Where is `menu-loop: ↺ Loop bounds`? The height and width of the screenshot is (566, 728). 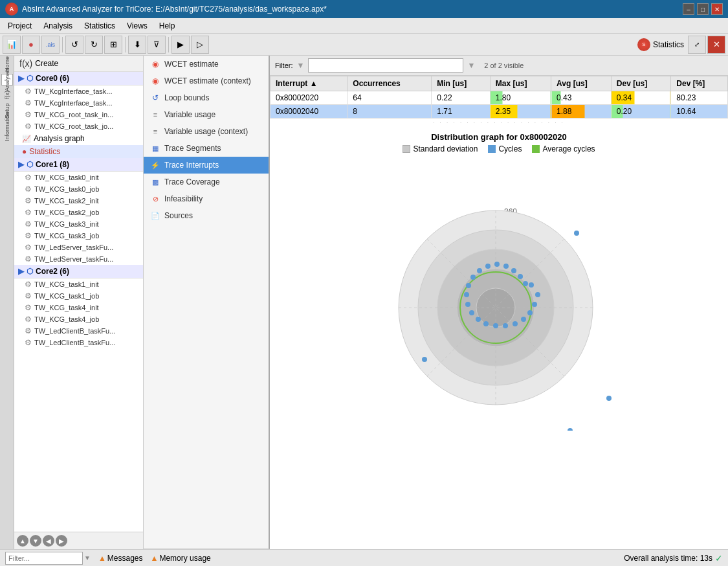
menu-loop: ↺ Loop bounds is located at coordinates (206, 98).